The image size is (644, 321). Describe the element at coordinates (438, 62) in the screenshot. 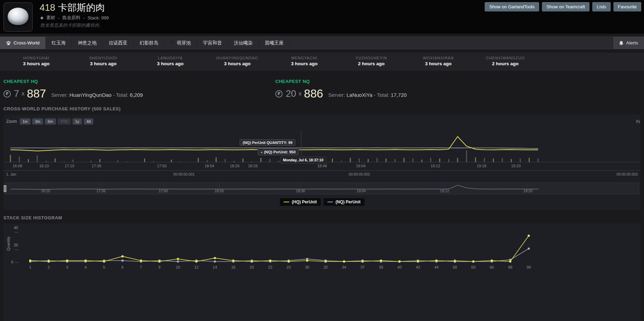

I see `world-update-woxianxiran: WOXIANXIRAN3 hours ago` at that location.